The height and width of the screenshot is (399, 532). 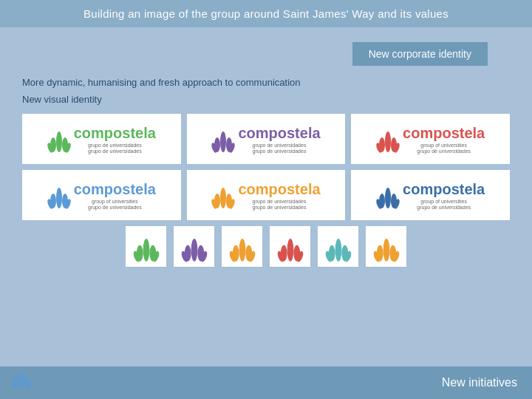 I want to click on logo-box-green: compostela grupo de universidades grupo …, so click(x=102, y=139).